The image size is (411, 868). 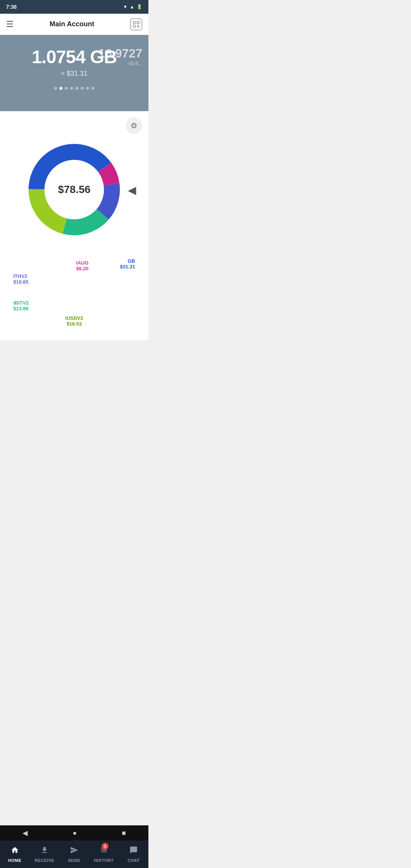 I want to click on label-ibitv2: IBITV2 $13.88, so click(x=21, y=306).